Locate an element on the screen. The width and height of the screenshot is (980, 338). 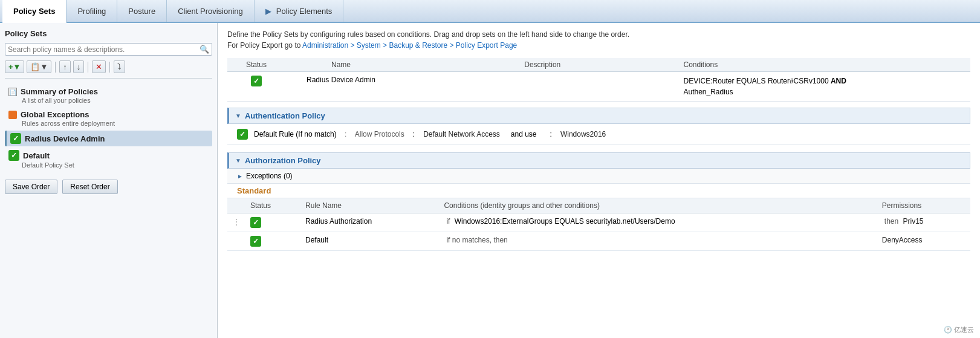
col-description: Description is located at coordinates (543, 65).